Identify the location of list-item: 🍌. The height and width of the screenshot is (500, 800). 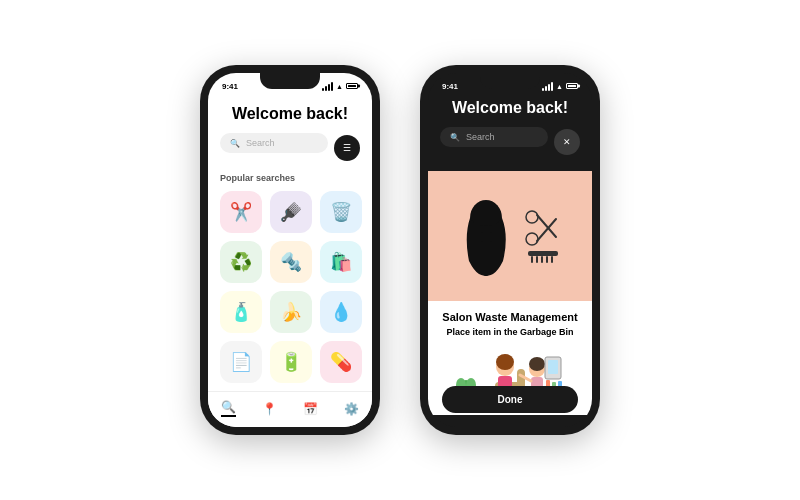
(291, 312).